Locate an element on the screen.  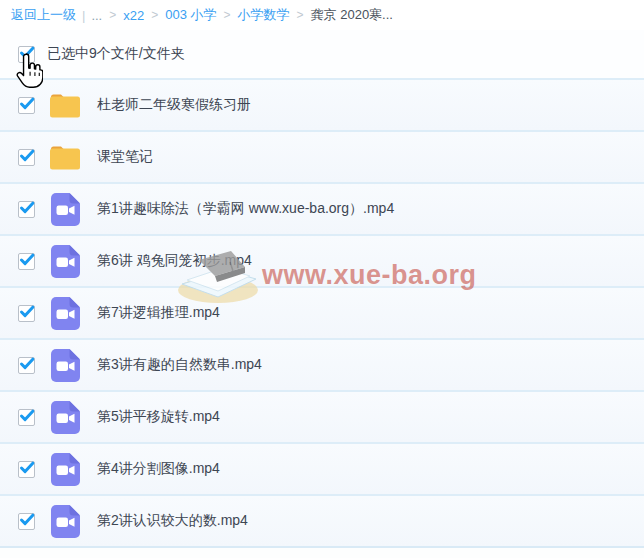
list-item: 课堂笔记 is located at coordinates (322, 156).